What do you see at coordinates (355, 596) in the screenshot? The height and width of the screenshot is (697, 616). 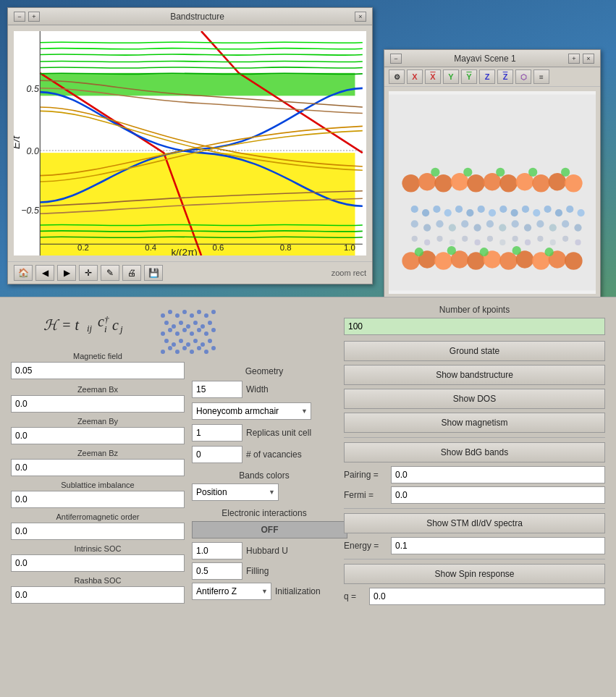 I see `q-label: q =` at bounding box center [355, 596].